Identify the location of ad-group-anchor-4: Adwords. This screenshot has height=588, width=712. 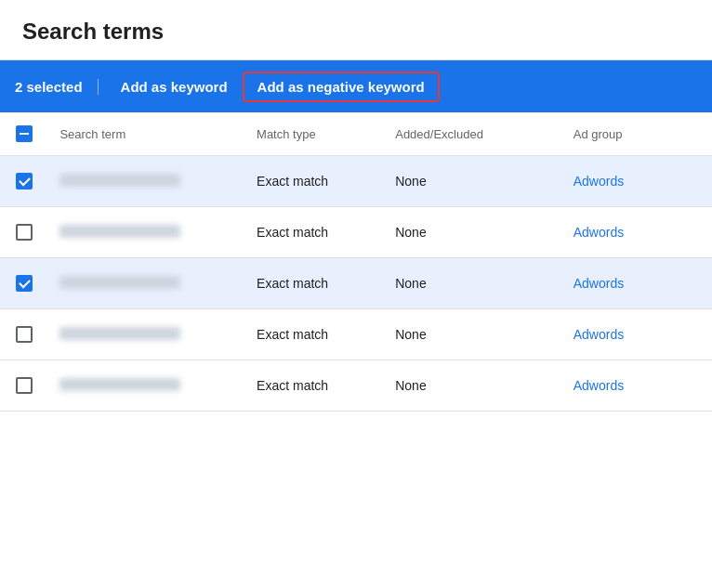
(599, 385).